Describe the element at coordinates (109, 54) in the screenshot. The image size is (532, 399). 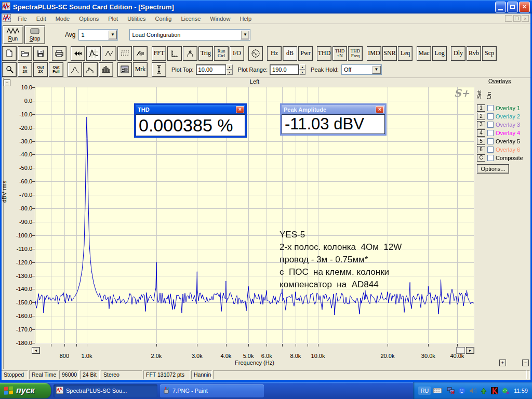
I see `waveform-display-button` at that location.